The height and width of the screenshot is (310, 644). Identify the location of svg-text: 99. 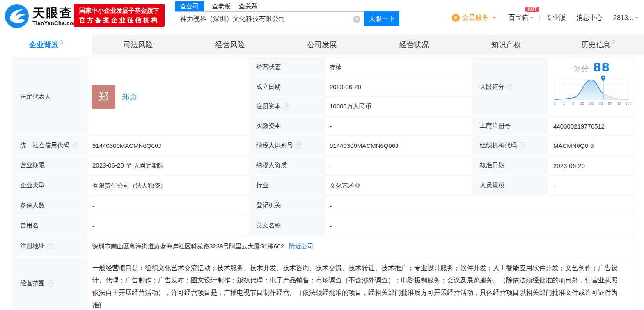
(619, 103).